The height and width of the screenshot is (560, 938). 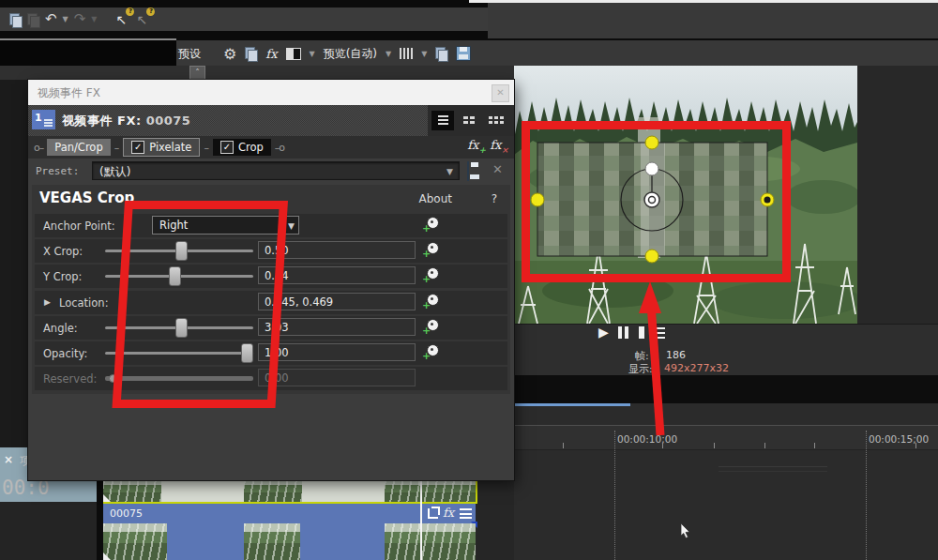 What do you see at coordinates (15, 20) in the screenshot?
I see `copy-icon` at bounding box center [15, 20].